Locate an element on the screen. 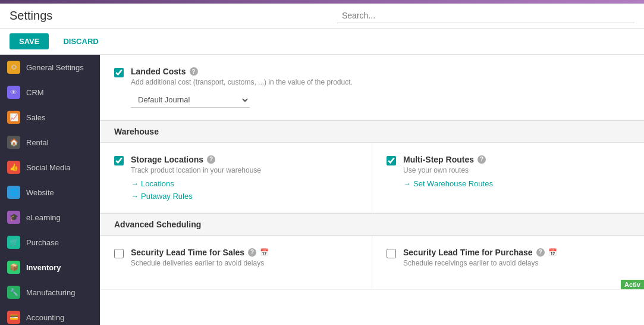 Image resolution: width=644 pixels, height=325 pixels. page-title: Settings is located at coordinates (31, 15).